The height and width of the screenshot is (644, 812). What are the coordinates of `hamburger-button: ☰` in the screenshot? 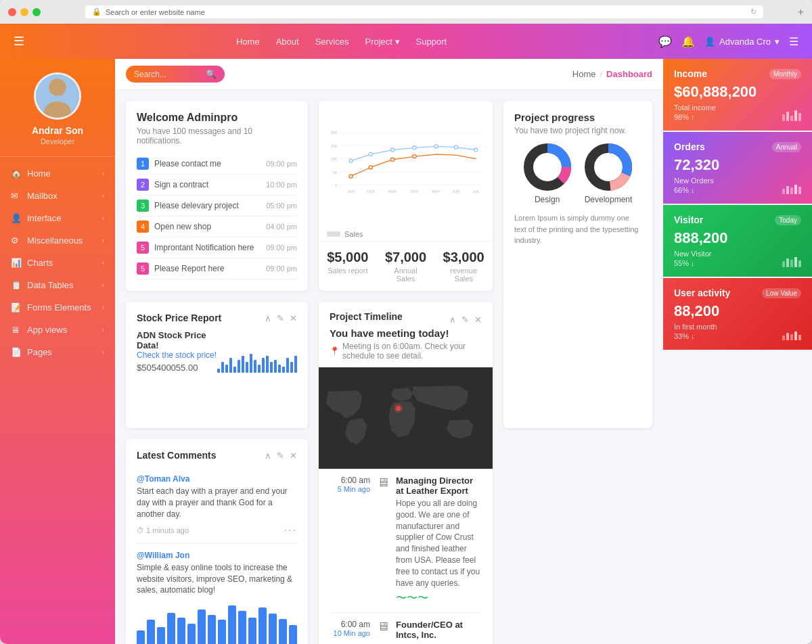 It's located at (19, 41).